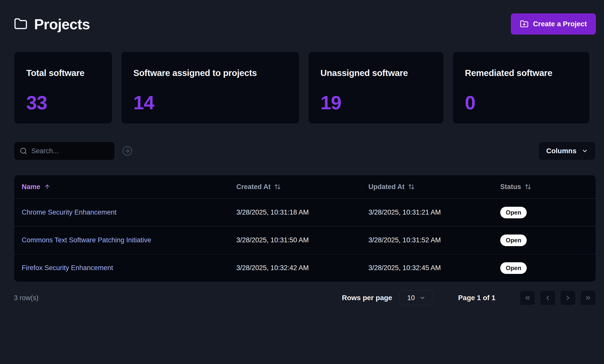  I want to click on updated-at-cell: 3/28/2025, 10:32:45 AM, so click(434, 268).